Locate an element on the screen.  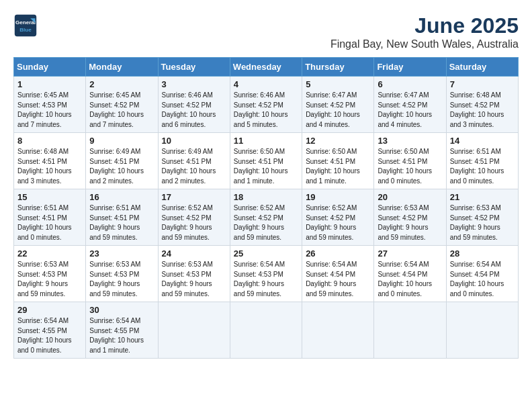
day-number: 22 is located at coordinates (50, 254).